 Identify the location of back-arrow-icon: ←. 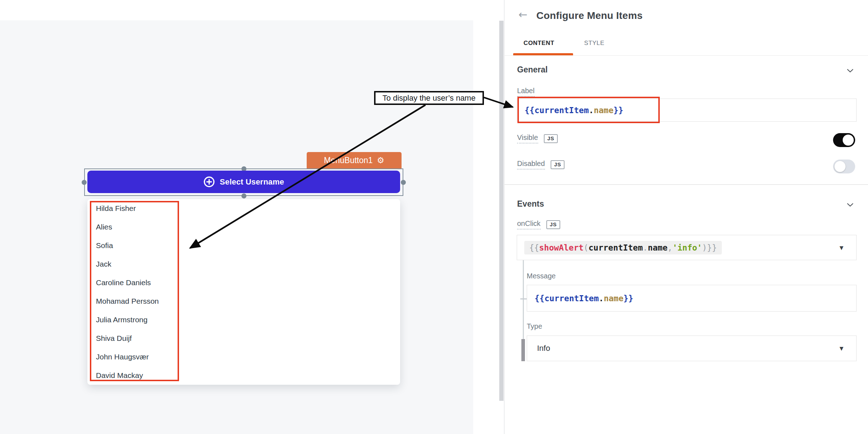
(523, 15).